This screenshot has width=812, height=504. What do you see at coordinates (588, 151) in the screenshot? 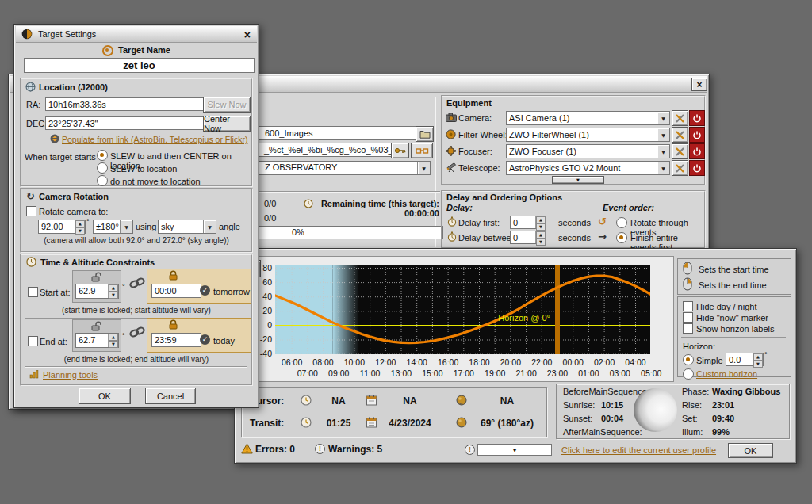
I see `focuser-select: ZWO Focuser (1)▼` at bounding box center [588, 151].